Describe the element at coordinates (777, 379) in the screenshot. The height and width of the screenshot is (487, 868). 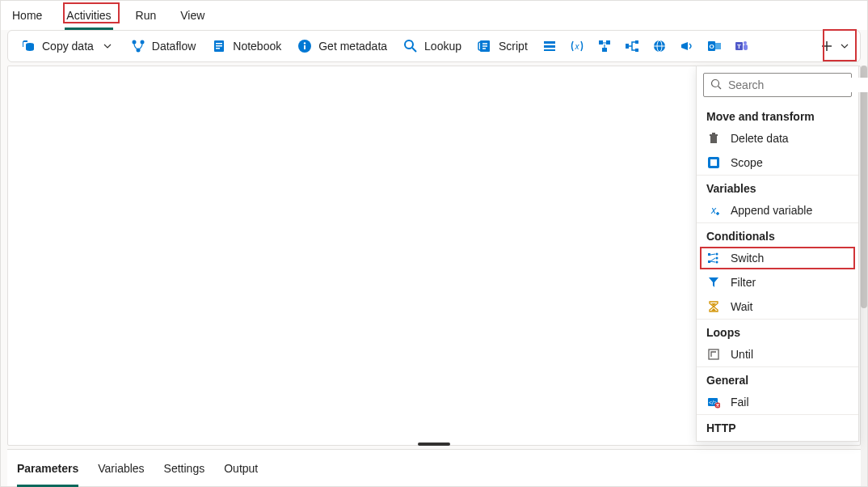
I see `section-general: General` at that location.